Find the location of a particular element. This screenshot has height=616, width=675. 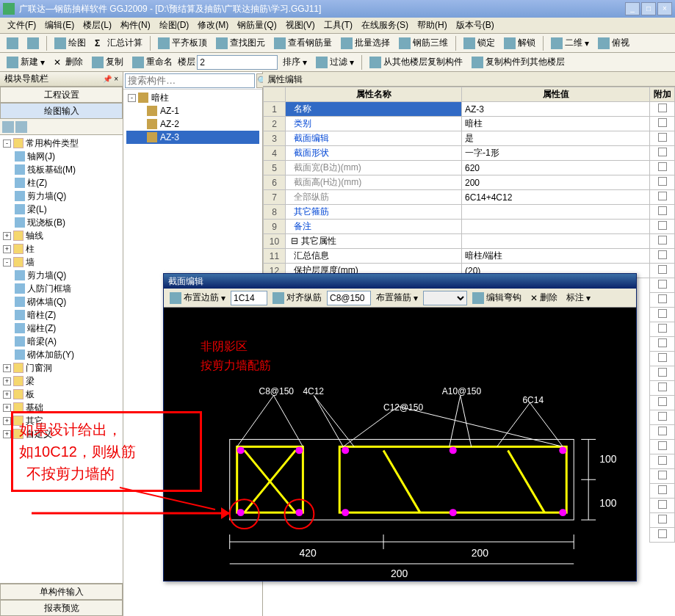

tree-group: 梁 is located at coordinates (30, 382).